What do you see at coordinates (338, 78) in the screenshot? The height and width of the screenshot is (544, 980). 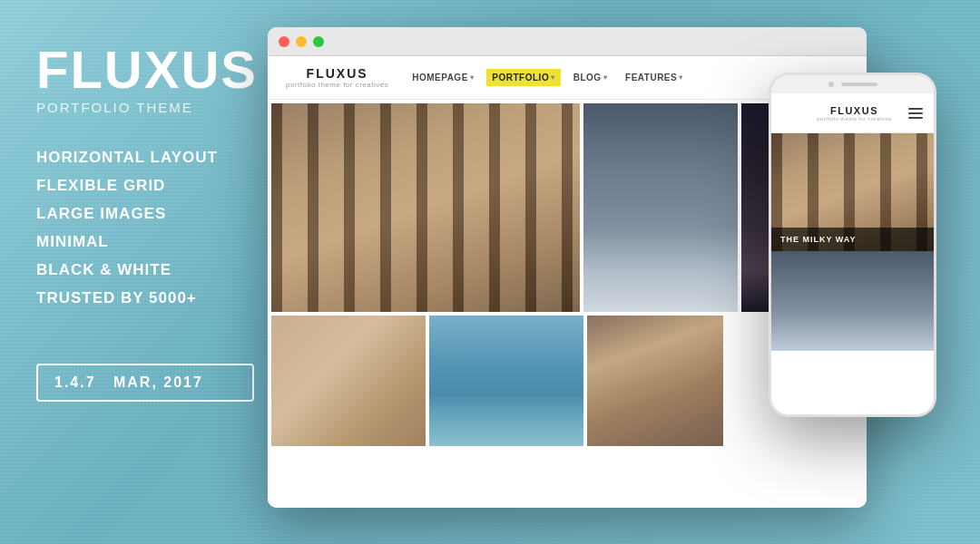 I see `site-logo: FLUXUS portfolio theme for creatives` at bounding box center [338, 78].